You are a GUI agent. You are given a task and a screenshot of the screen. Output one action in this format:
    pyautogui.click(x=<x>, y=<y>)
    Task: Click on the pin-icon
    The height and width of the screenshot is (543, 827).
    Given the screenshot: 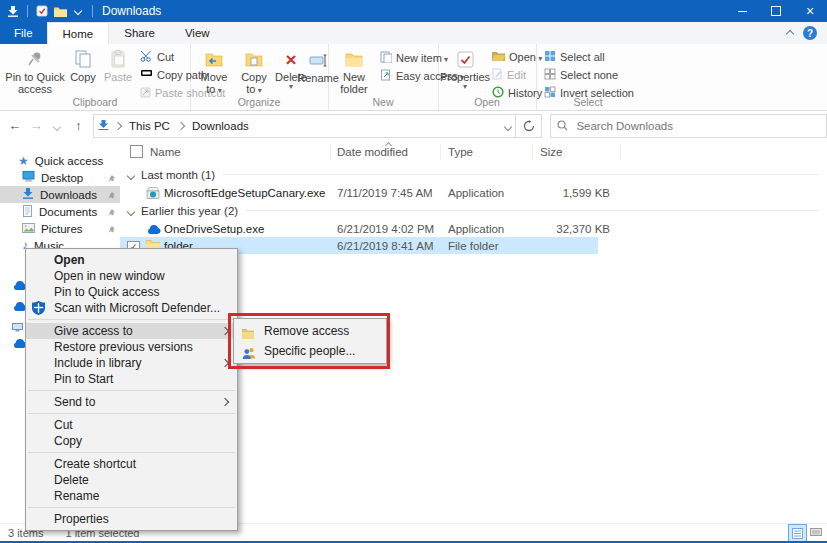 What is the action you would take?
    pyautogui.click(x=35, y=59)
    